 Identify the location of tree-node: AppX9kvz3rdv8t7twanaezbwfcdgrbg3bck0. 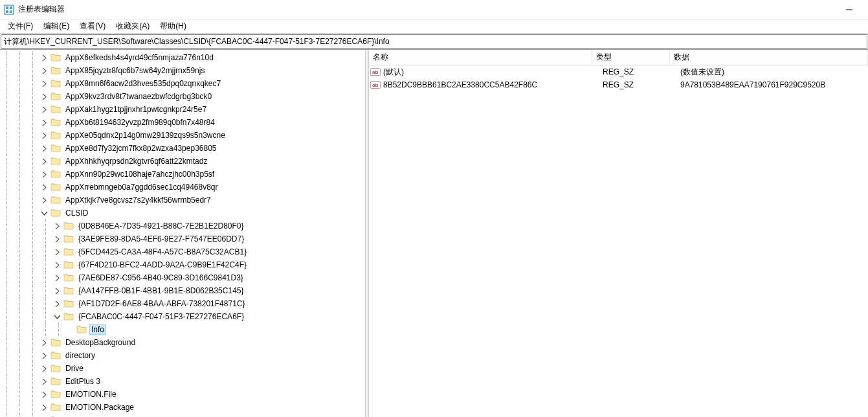
(183, 96).